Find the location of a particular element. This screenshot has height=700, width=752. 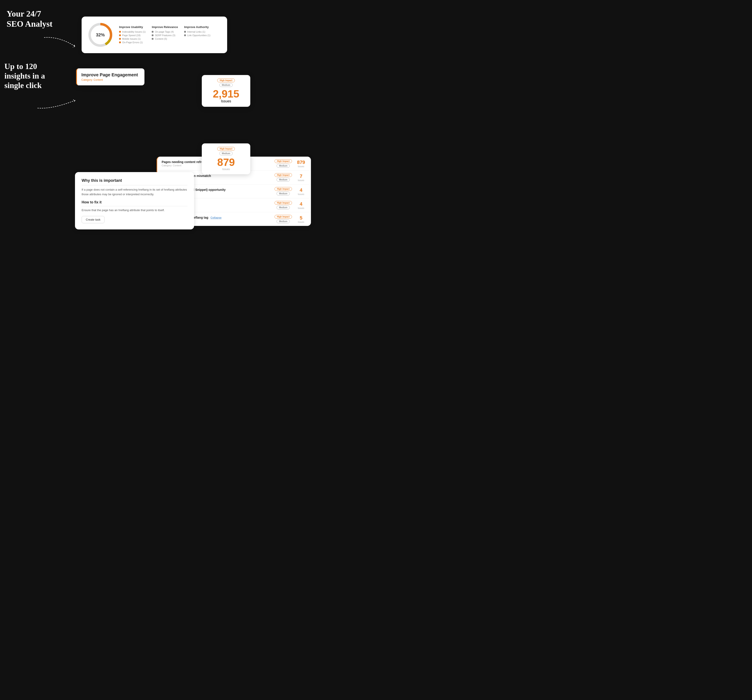

big-number-mid-value: 879 is located at coordinates (226, 162).